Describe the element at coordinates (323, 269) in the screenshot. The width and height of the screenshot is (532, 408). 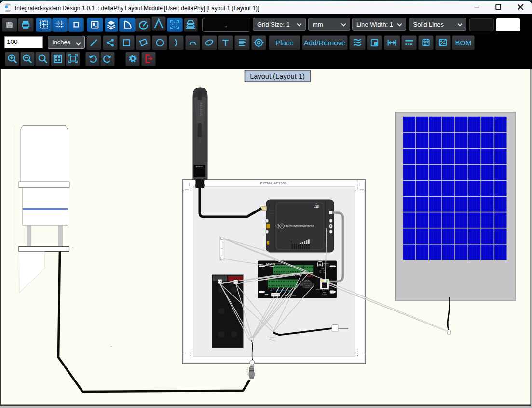
I see `svg-text: USB` at that location.